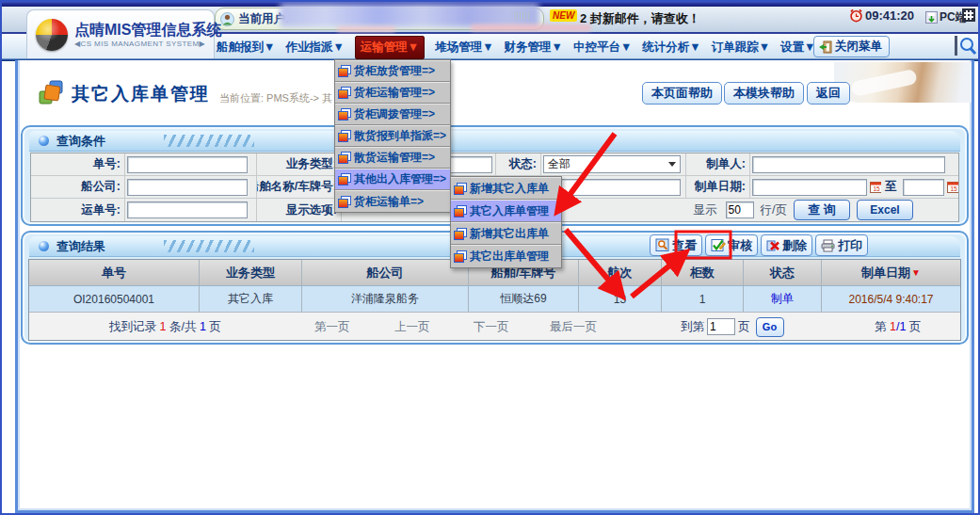 This screenshot has height=515, width=980. What do you see at coordinates (857, 15) in the screenshot?
I see `alarm-clock-icon` at bounding box center [857, 15].